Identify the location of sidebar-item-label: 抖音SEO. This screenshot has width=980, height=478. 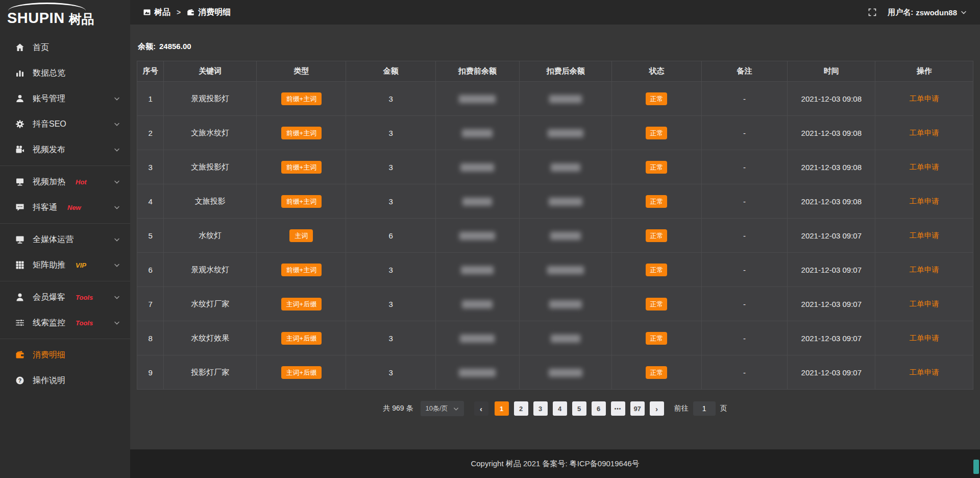
(50, 125).